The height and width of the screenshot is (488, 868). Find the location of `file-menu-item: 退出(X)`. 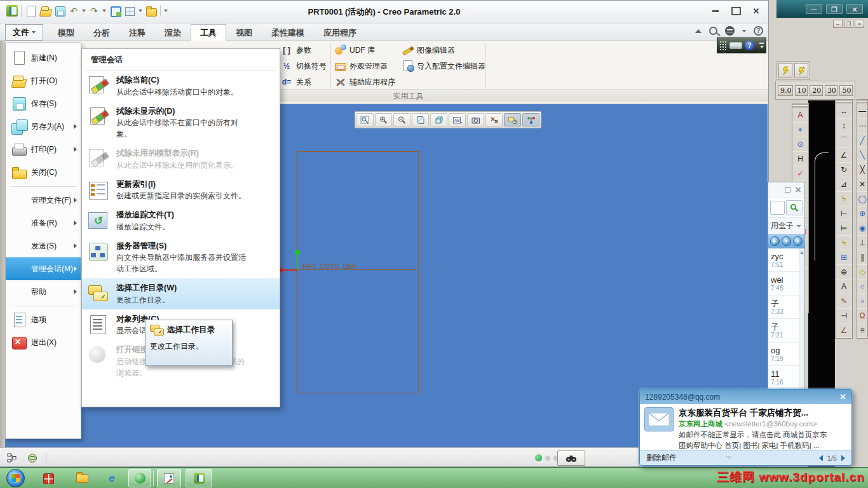

file-menu-item: 退出(X) is located at coordinates (43, 342).